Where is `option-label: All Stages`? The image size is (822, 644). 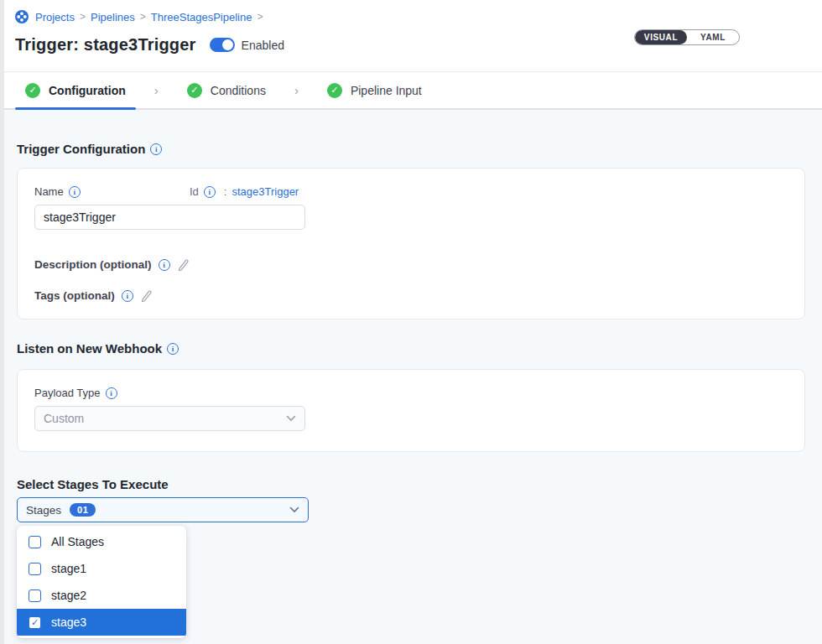
option-label: All Stages is located at coordinates (77, 542).